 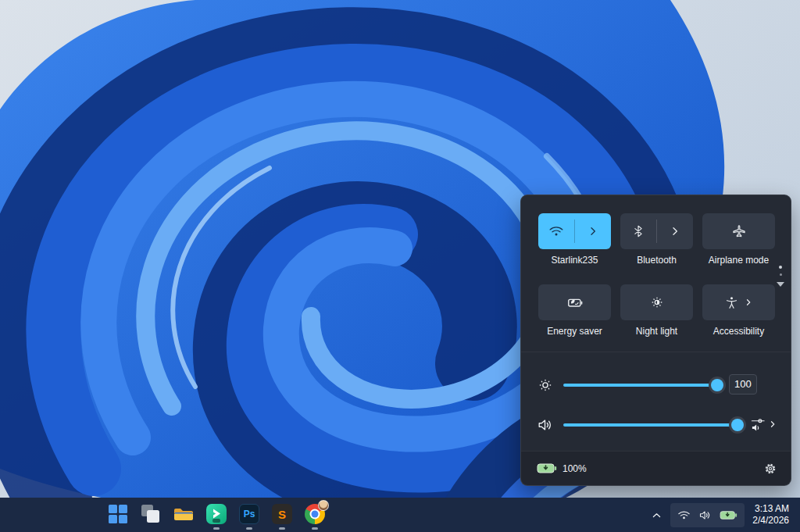 What do you see at coordinates (758, 425) in the screenshot?
I see `audio-output-select-icon` at bounding box center [758, 425].